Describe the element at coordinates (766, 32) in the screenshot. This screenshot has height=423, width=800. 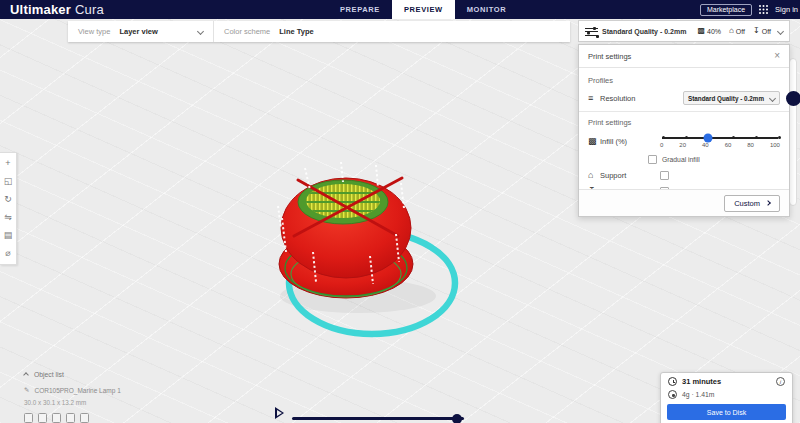
I see `adhesion-stat-value: Off` at that location.